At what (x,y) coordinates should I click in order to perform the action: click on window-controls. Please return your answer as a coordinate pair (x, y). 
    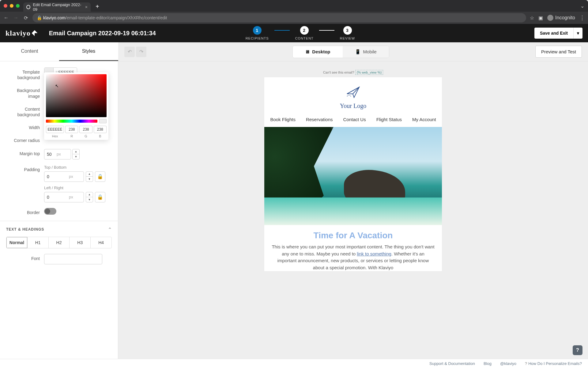
    Looking at the image, I should click on (12, 6).